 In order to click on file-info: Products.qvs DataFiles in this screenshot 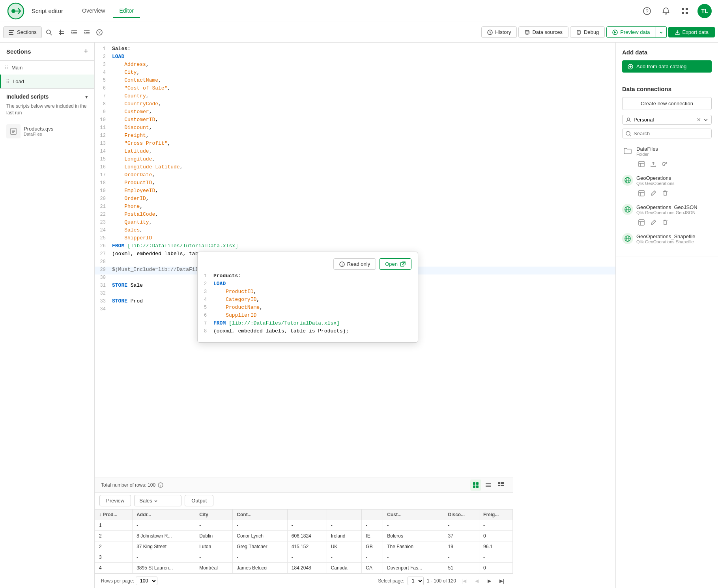, I will do `click(56, 131)`.